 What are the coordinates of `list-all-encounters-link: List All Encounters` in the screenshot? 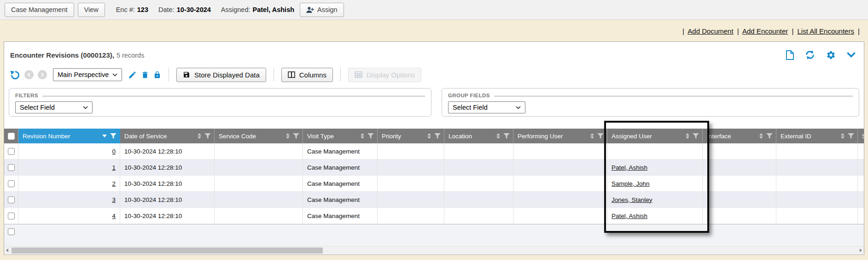 It's located at (826, 31).